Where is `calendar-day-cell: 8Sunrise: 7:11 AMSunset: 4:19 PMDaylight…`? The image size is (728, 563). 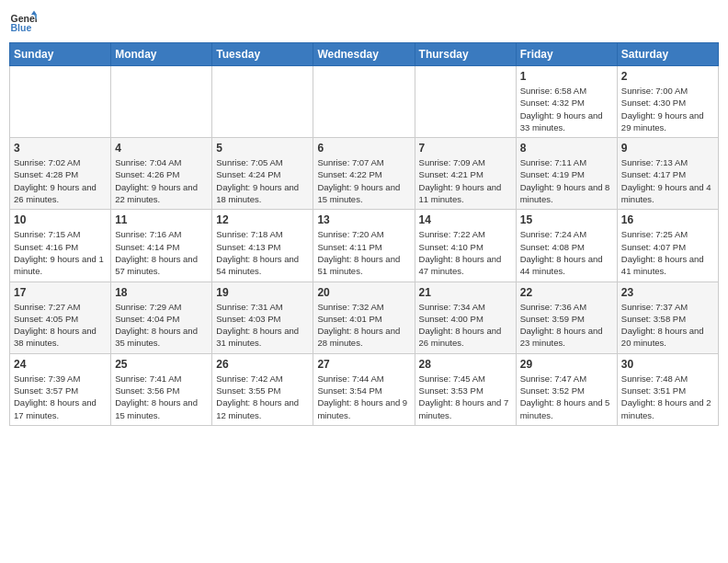 calendar-day-cell: 8Sunrise: 7:11 AMSunset: 4:19 PMDaylight… is located at coordinates (566, 174).